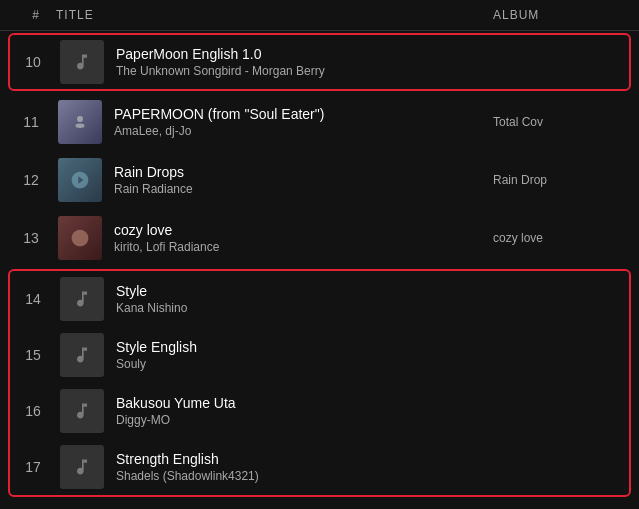 Image resolution: width=639 pixels, height=509 pixels. What do you see at coordinates (31, 180) in the screenshot?
I see `track-number: 12` at bounding box center [31, 180].